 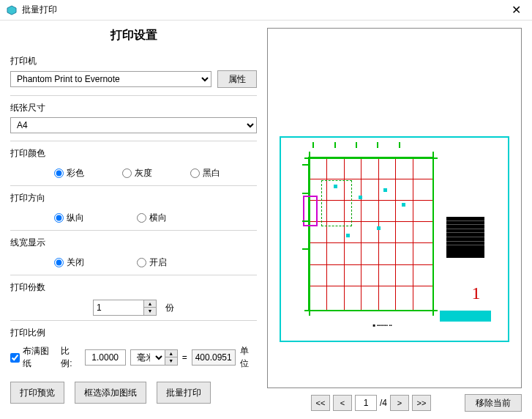 What do you see at coordinates (138, 173) in the screenshot?
I see `color-option-gray: 灰度` at bounding box center [138, 173].